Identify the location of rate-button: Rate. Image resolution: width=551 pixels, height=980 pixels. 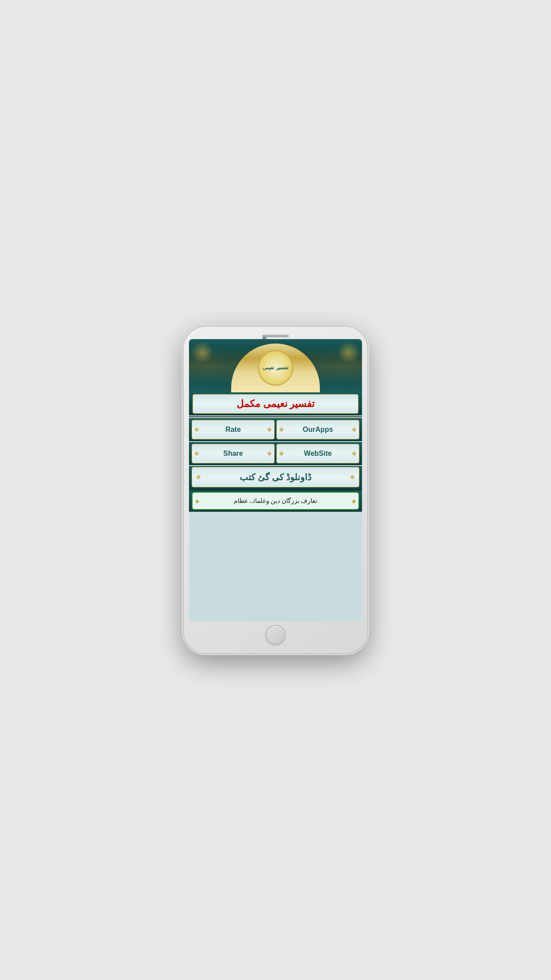
(233, 430).